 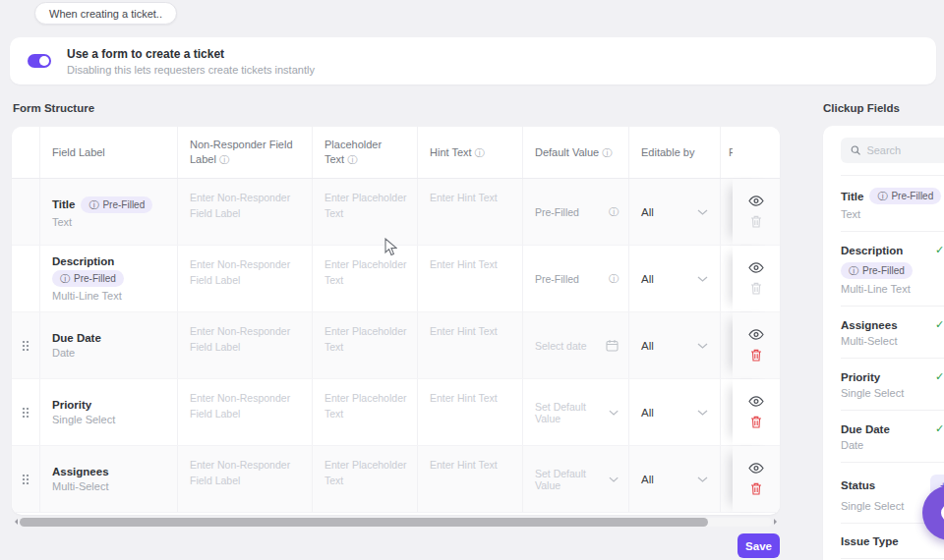 What do you see at coordinates (110, 353) in the screenshot?
I see `field-type: Date` at bounding box center [110, 353].